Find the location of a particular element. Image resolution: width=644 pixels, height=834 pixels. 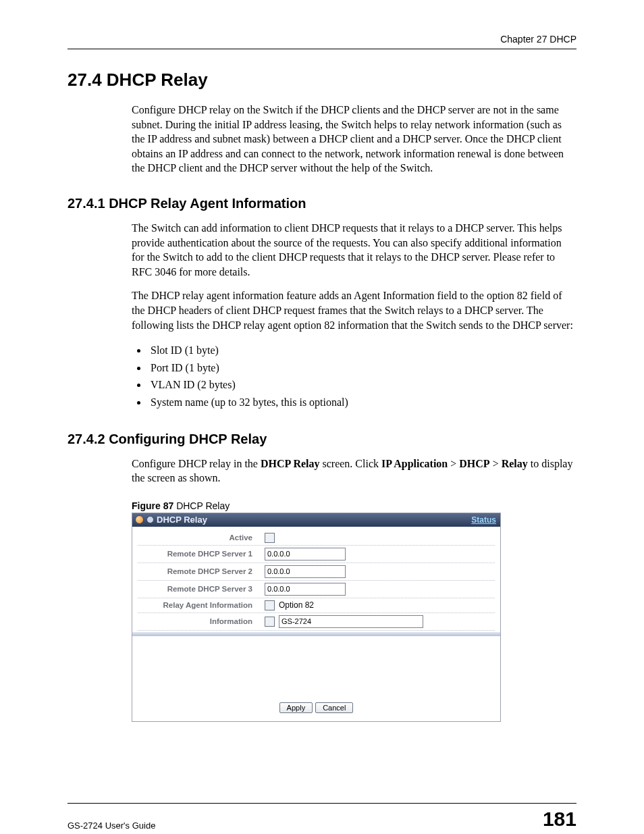

page-footer: GS-2724 User's Guide 181 is located at coordinates (322, 819).